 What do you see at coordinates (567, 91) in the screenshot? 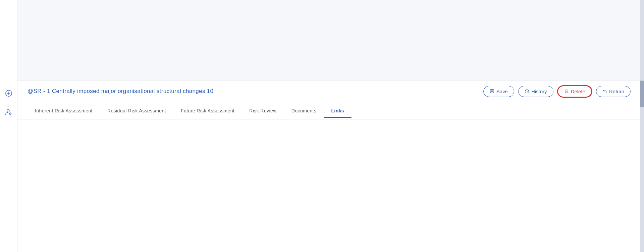
I see `delete-icon` at bounding box center [567, 91].